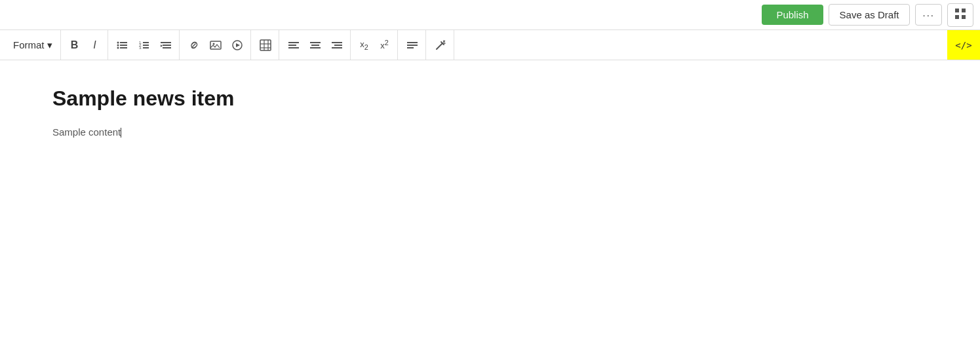 This screenshot has width=980, height=359. I want to click on media-button, so click(237, 45).